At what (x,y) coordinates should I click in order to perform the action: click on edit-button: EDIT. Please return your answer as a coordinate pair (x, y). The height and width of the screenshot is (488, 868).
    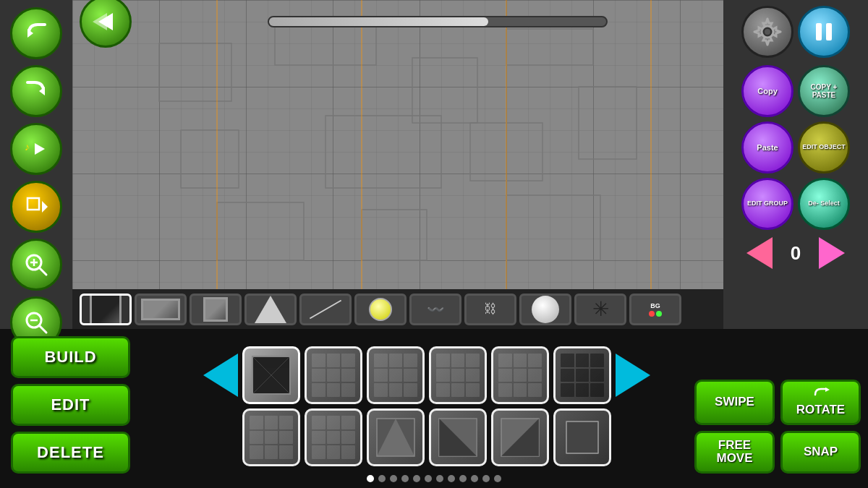
    Looking at the image, I should click on (71, 405).